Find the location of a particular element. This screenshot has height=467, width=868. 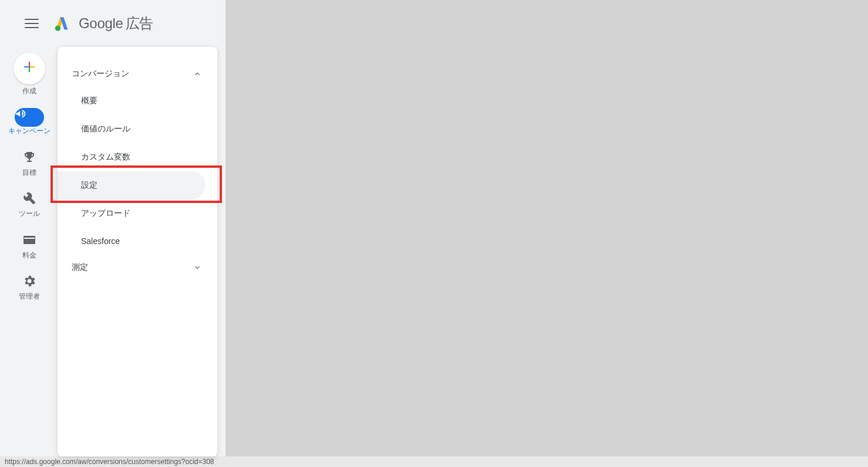

trophy-icon is located at coordinates (29, 157).